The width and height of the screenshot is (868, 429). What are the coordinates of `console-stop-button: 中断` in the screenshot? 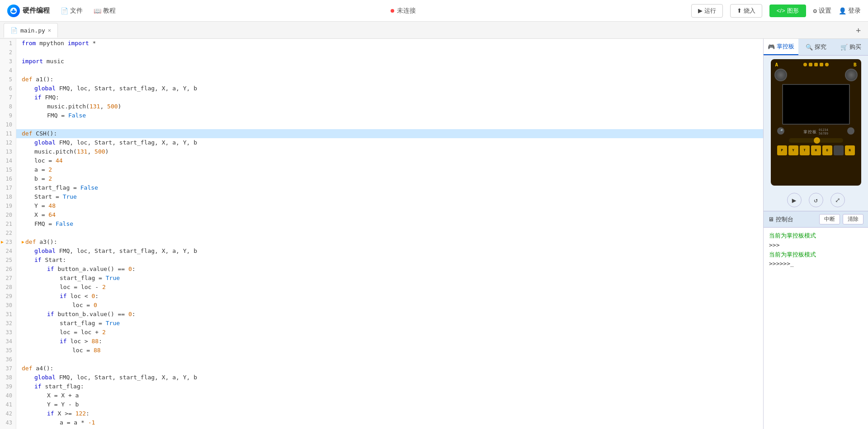 It's located at (830, 219).